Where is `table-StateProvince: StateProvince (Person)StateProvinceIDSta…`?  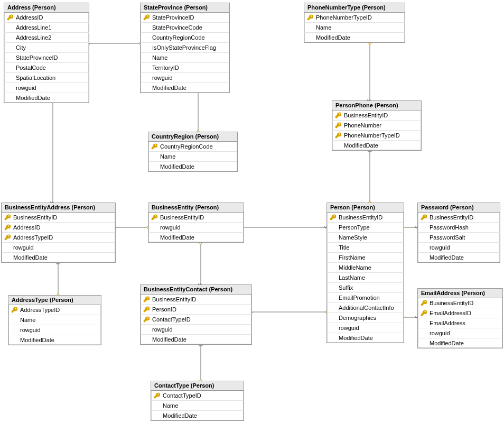 table-StateProvince: StateProvince (Person)StateProvinceIDSta… is located at coordinates (185, 48).